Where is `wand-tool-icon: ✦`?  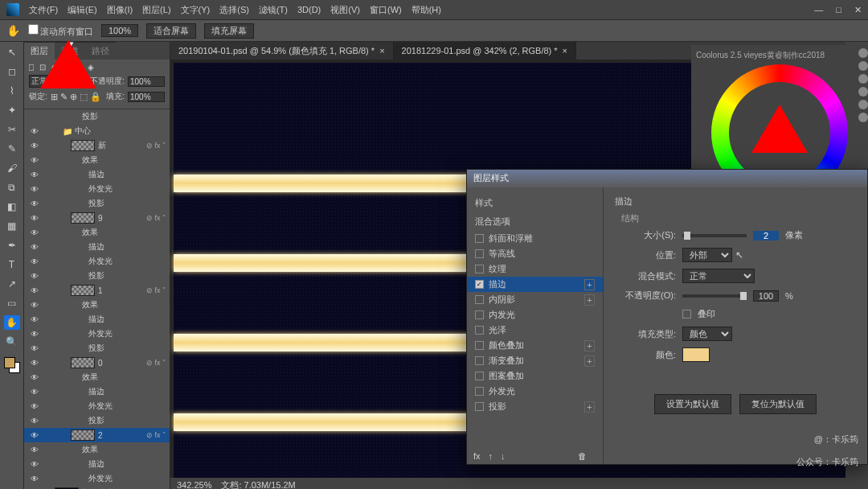 wand-tool-icon: ✦ is located at coordinates (12, 110).